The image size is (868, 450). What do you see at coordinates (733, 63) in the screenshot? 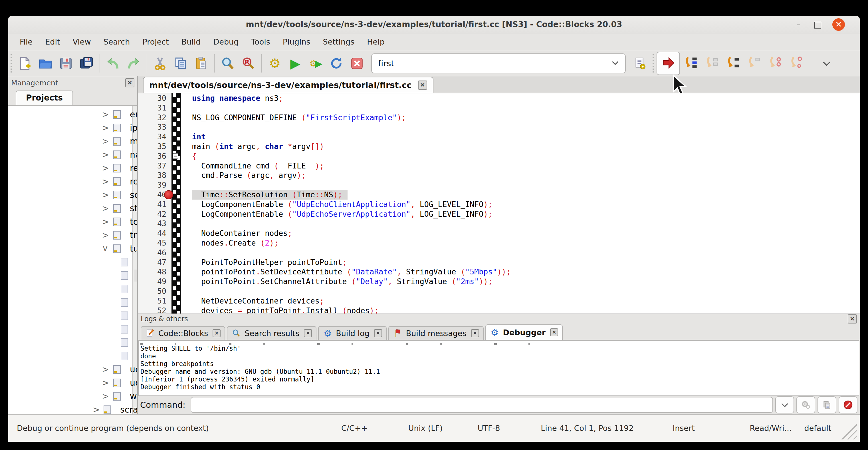
I see `step-into-button` at bounding box center [733, 63].